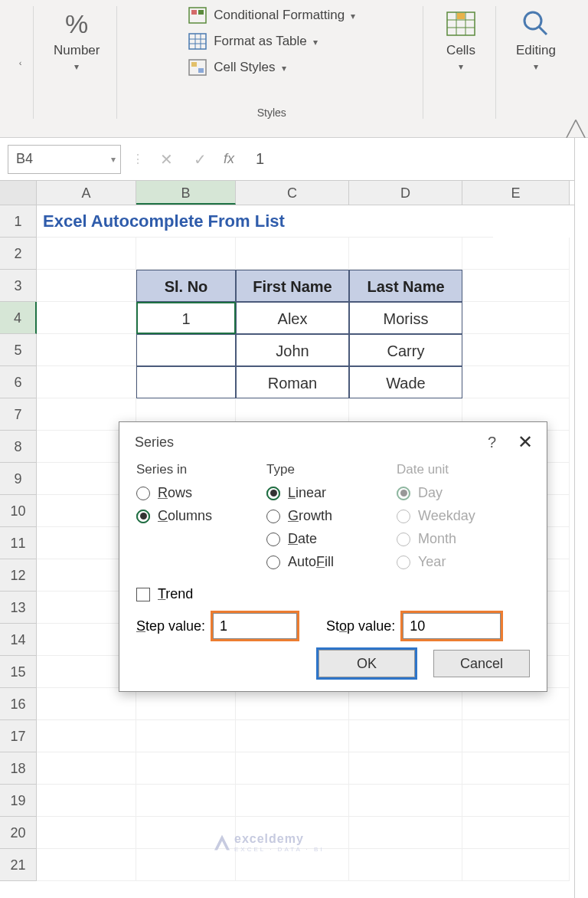 The image size is (588, 898). I want to click on cancel-button: Cancel, so click(482, 664).